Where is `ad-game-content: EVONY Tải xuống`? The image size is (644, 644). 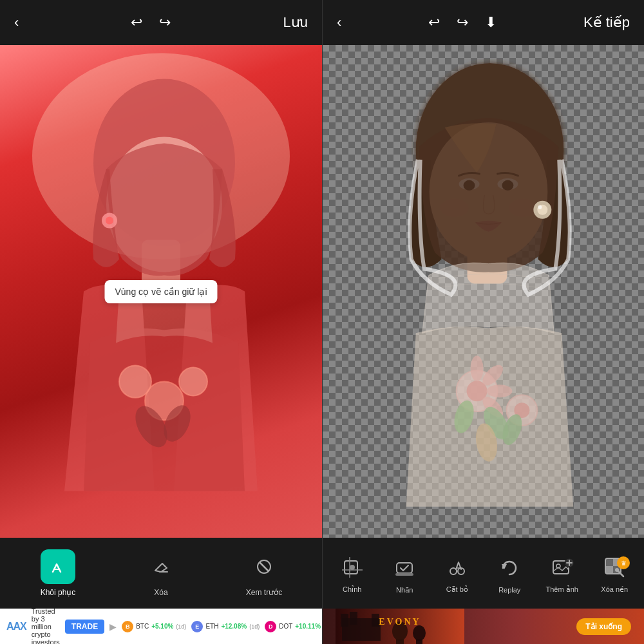 ad-game-content: EVONY Tải xuống is located at coordinates (483, 626).